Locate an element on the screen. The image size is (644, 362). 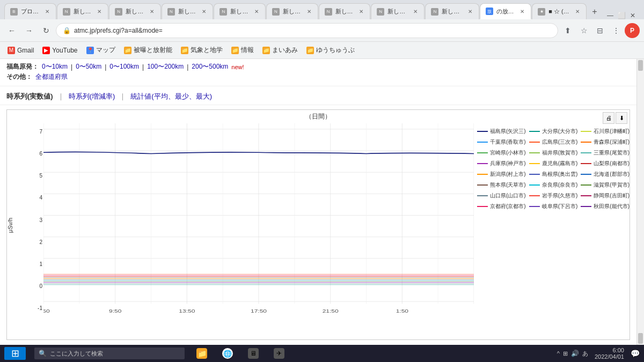
legend-label: 福井県(敦賀市) is located at coordinates (560, 153).